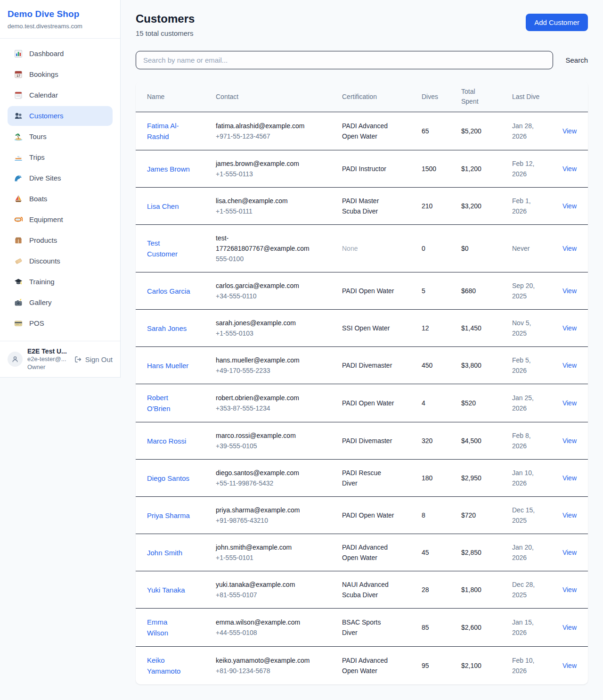 The width and height of the screenshot is (603, 700). I want to click on sidebar-item-dashboard: Dashboard, so click(60, 54).